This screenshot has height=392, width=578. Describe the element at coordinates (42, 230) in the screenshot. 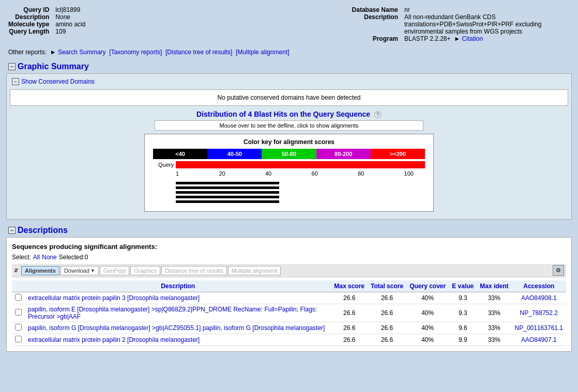

I see `descriptions-link: Descriptions` at that location.